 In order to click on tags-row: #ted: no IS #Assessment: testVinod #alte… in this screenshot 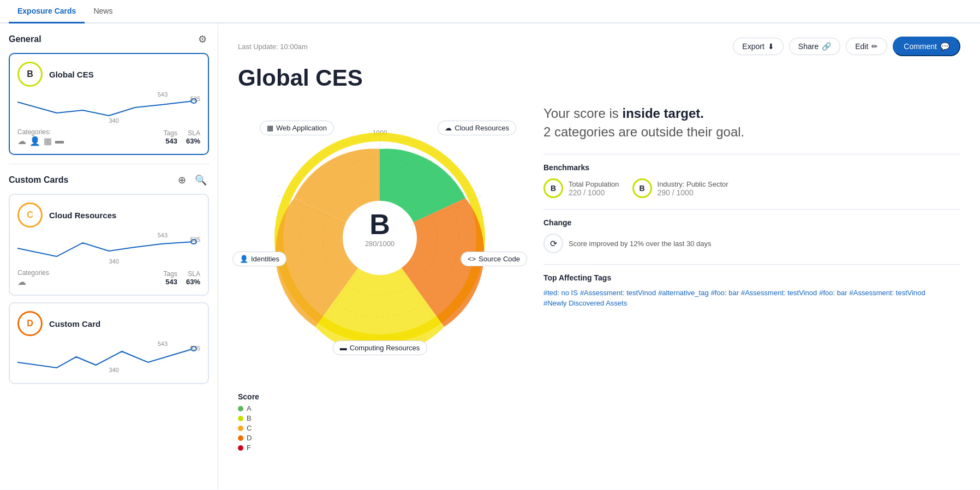, I will do `click(752, 298)`.